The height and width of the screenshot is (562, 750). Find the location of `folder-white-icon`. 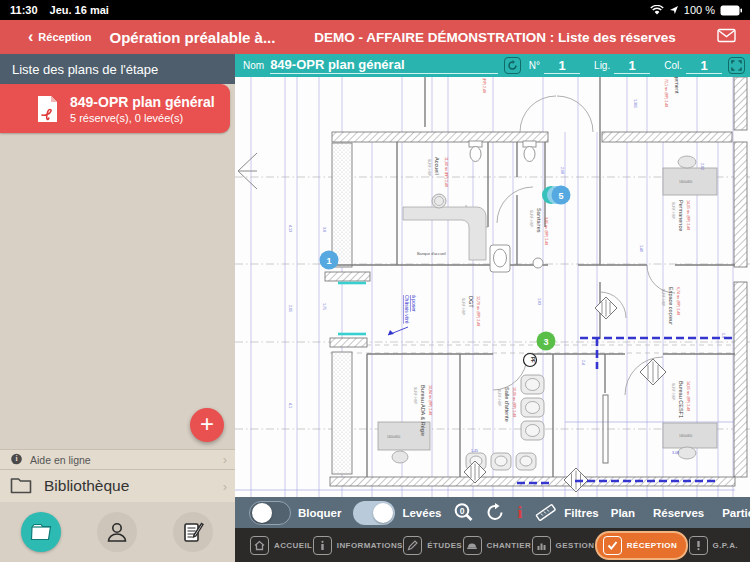

folder-white-icon is located at coordinates (41, 532).